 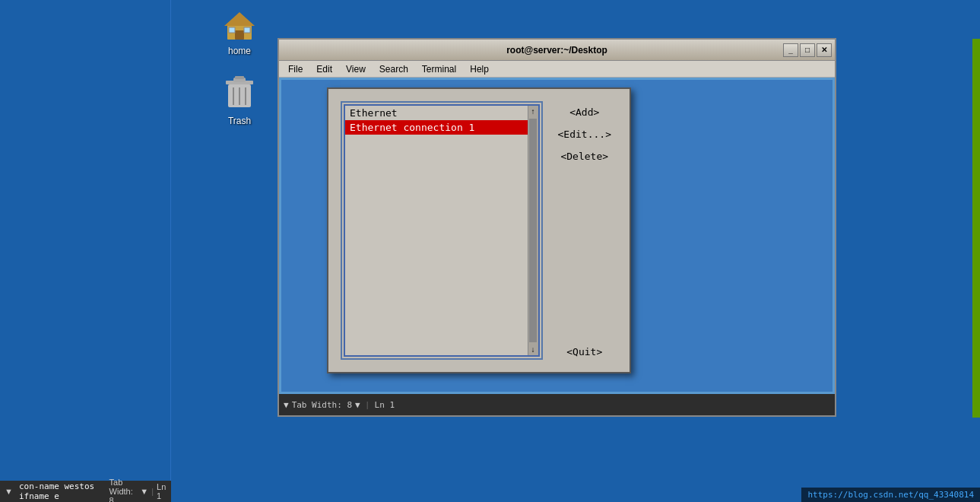 What do you see at coordinates (534, 111) in the screenshot?
I see `scroll-up-arrow: ↑` at bounding box center [534, 111].